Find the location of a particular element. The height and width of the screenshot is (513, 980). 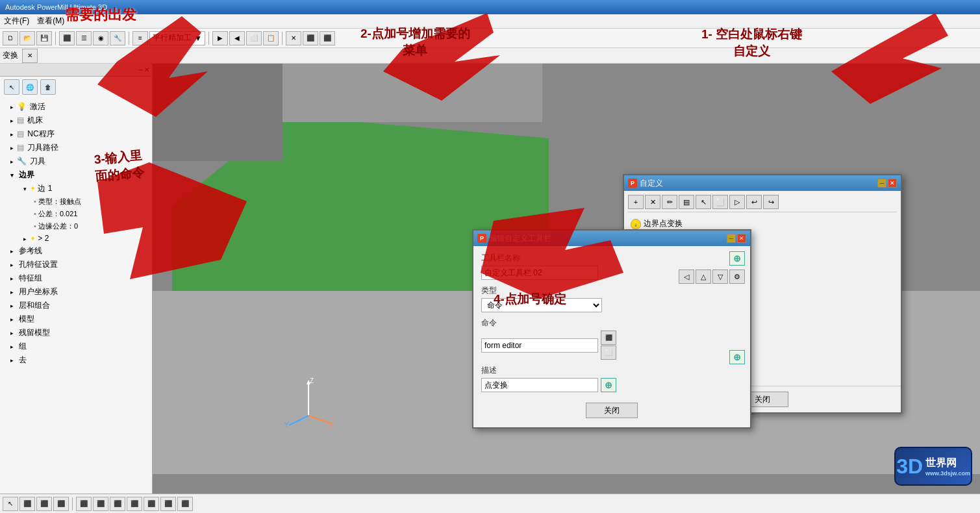

tb5: ≡ is located at coordinates (140, 38).